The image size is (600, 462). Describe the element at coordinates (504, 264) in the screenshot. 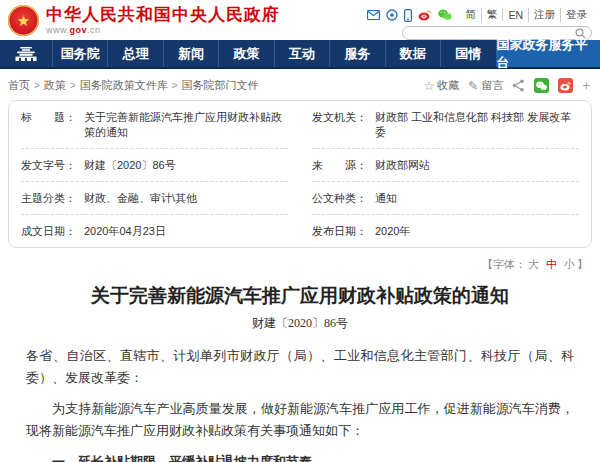

I see `font-size-prefix: 【字体：` at that location.